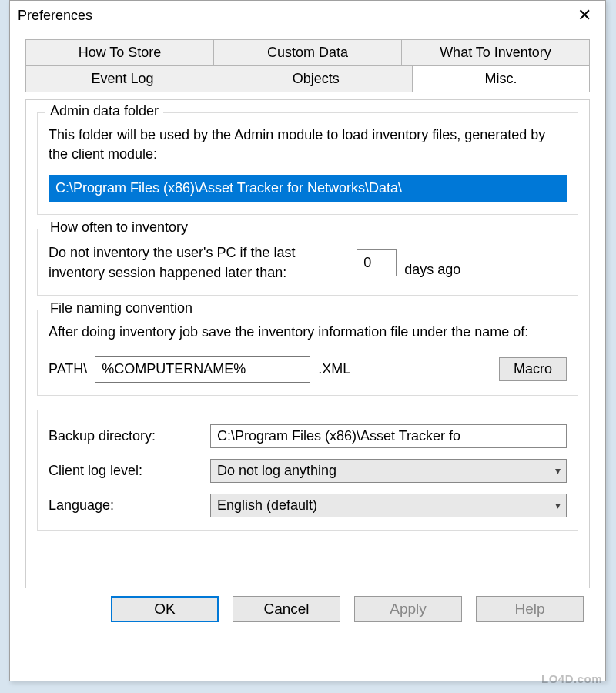  I want to click on language-value: English (default), so click(388, 505).